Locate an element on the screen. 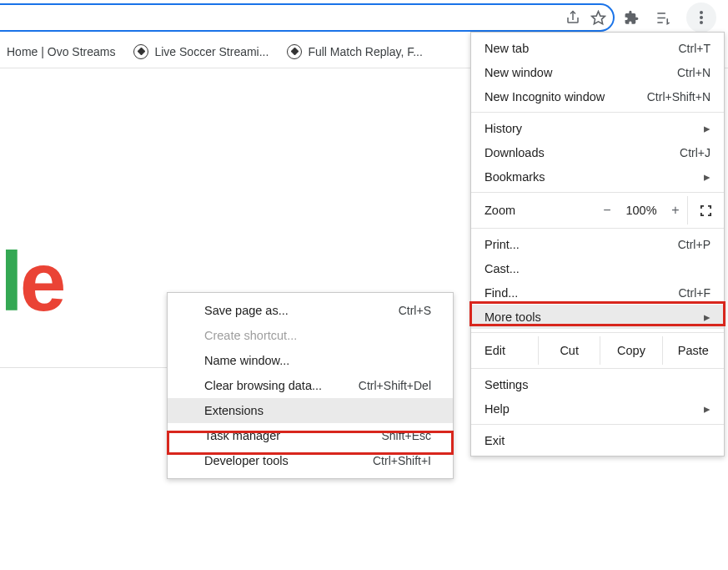 The width and height of the screenshot is (728, 570). menu-label: Edit is located at coordinates (505, 351).